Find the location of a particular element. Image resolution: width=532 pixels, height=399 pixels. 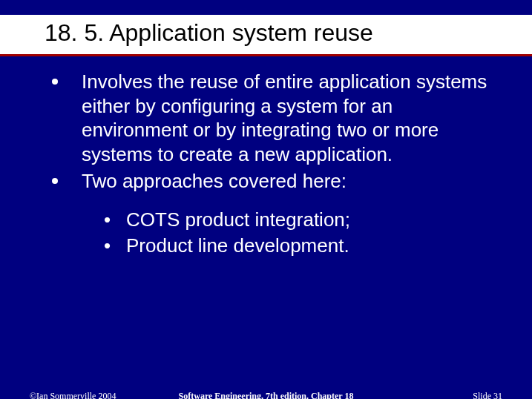

list-item: Two approaches covered here: is located at coordinates (278, 181).